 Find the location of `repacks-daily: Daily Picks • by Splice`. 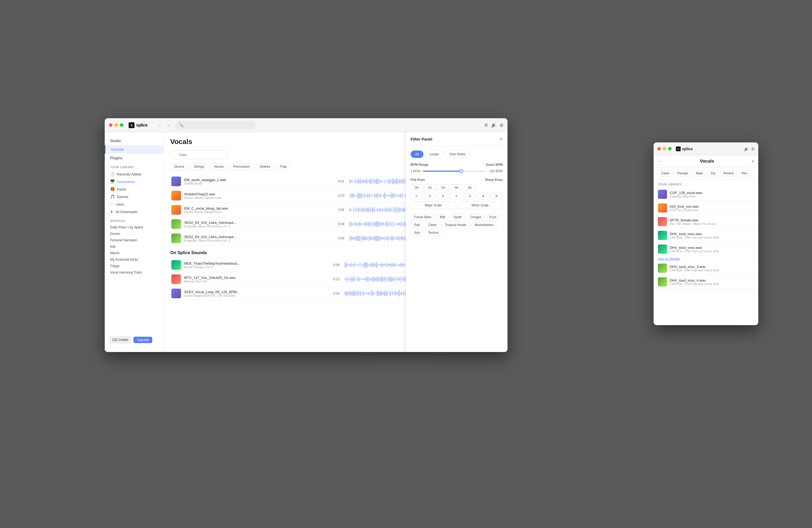

repacks-daily: Daily Picks • by Splice is located at coordinates (134, 227).